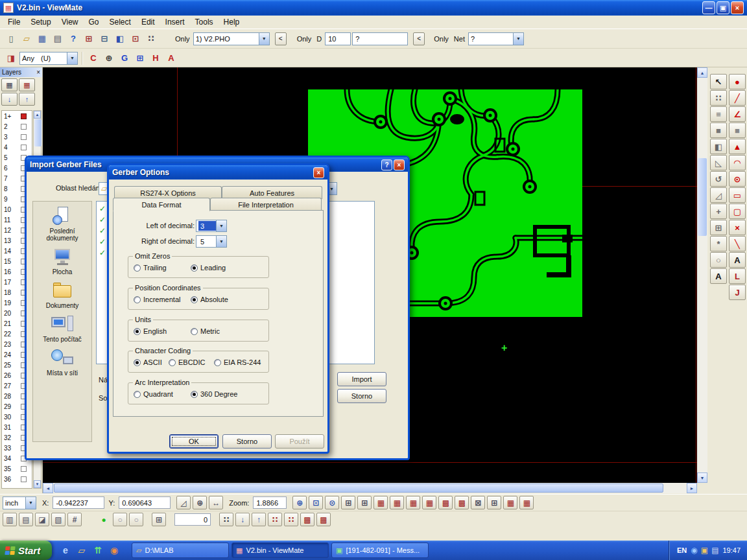  What do you see at coordinates (307, 520) in the screenshot?
I see `red-mixed-grid-icon: ▩` at bounding box center [307, 520].